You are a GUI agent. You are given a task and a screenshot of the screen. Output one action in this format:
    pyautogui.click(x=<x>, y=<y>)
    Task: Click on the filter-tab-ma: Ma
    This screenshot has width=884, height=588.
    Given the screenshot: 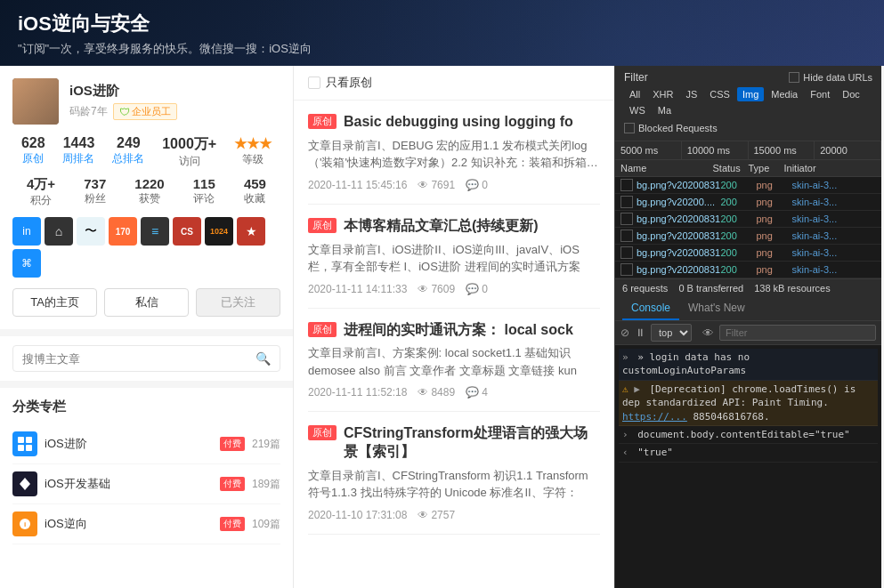 What is the action you would take?
    pyautogui.click(x=664, y=110)
    